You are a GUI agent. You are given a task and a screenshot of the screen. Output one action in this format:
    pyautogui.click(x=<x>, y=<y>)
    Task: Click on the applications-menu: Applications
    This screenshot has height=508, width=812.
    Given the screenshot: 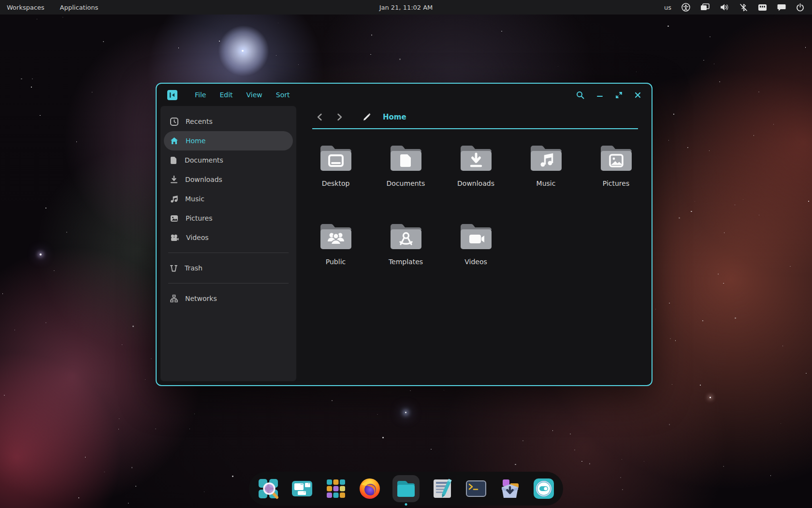 What is the action you would take?
    pyautogui.click(x=79, y=8)
    